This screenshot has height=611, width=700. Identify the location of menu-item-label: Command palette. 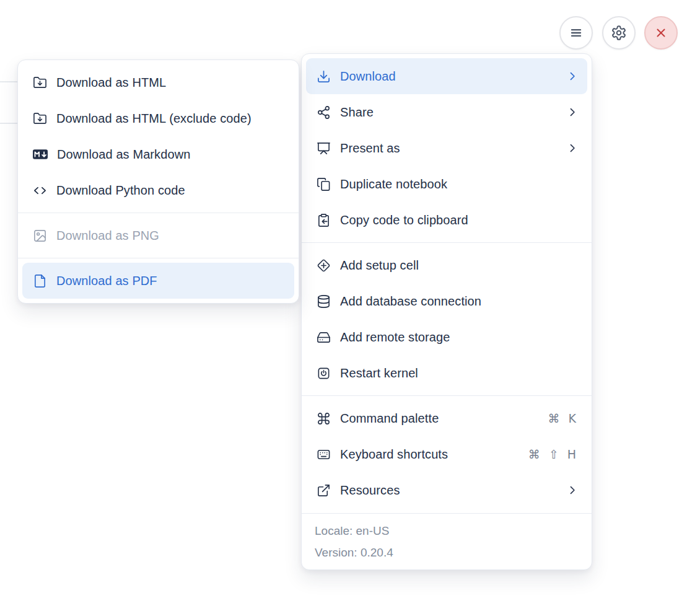
(440, 419).